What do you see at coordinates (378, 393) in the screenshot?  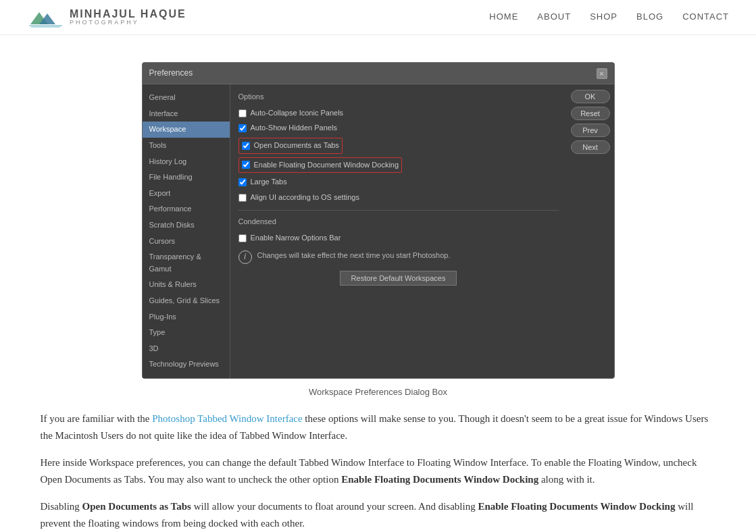 I see `dialog-caption: Workspace Preferences Dialog Box` at bounding box center [378, 393].